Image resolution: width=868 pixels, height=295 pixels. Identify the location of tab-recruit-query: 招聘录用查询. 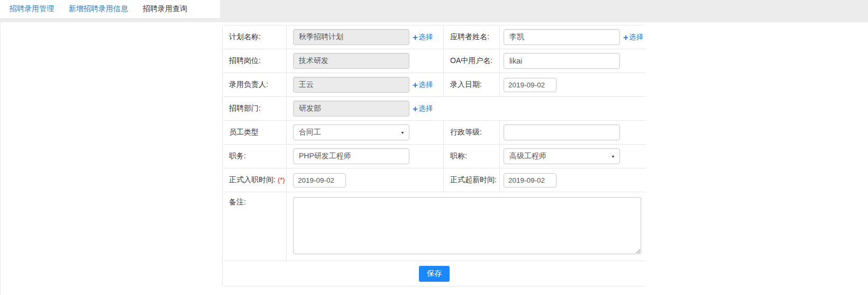
(165, 9).